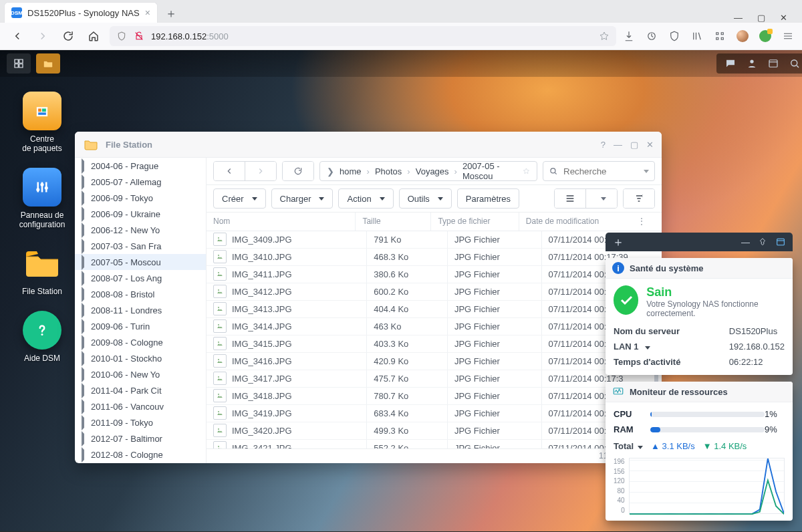 This screenshot has height=532, width=802. What do you see at coordinates (434, 257) in the screenshot?
I see `table-row: IMG_3410.JPG468.3 KoJPG Fichier07/11/201…` at bounding box center [434, 257].